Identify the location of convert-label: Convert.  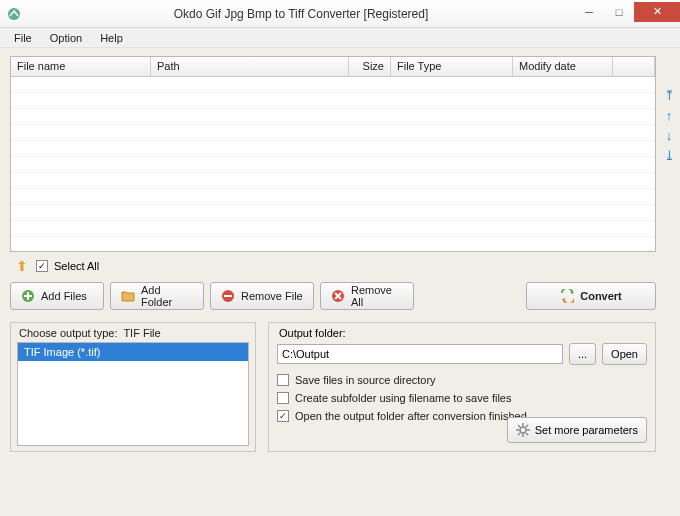
(601, 296).